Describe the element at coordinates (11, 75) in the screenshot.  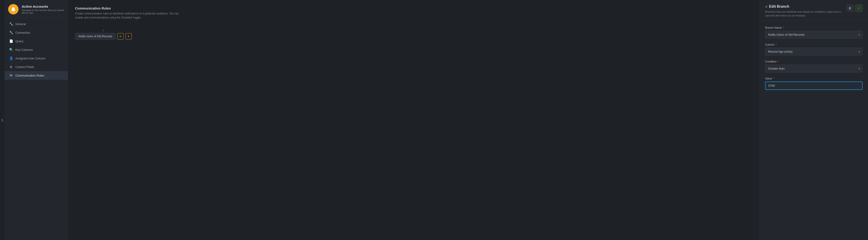
I see `mail-icon: ✉` at that location.